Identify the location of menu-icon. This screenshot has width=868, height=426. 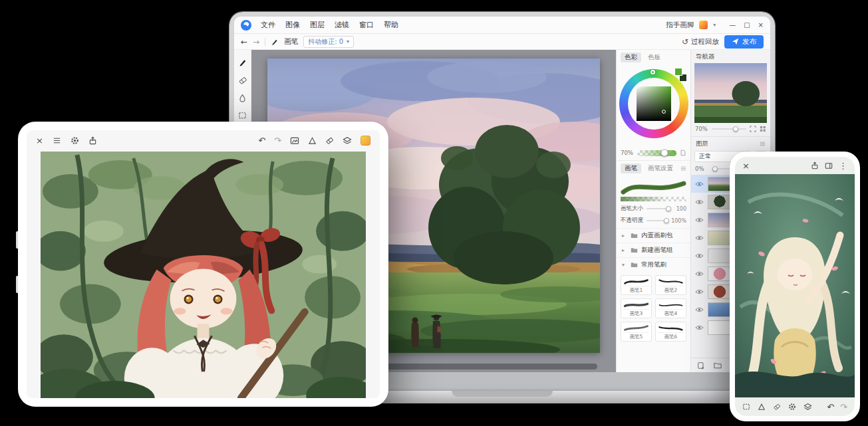
(57, 141).